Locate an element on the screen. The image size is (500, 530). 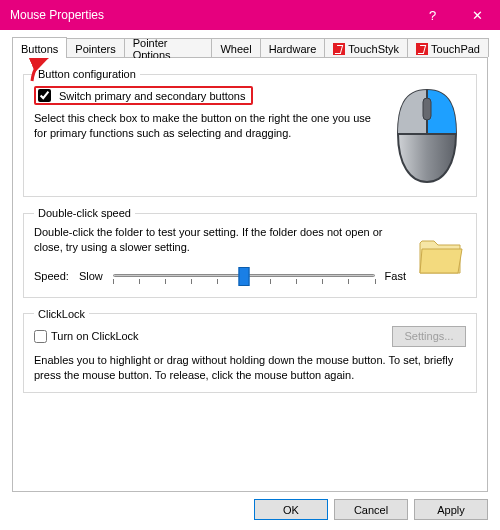
group-legend: Double-click speed is located at coordinates (84, 213).